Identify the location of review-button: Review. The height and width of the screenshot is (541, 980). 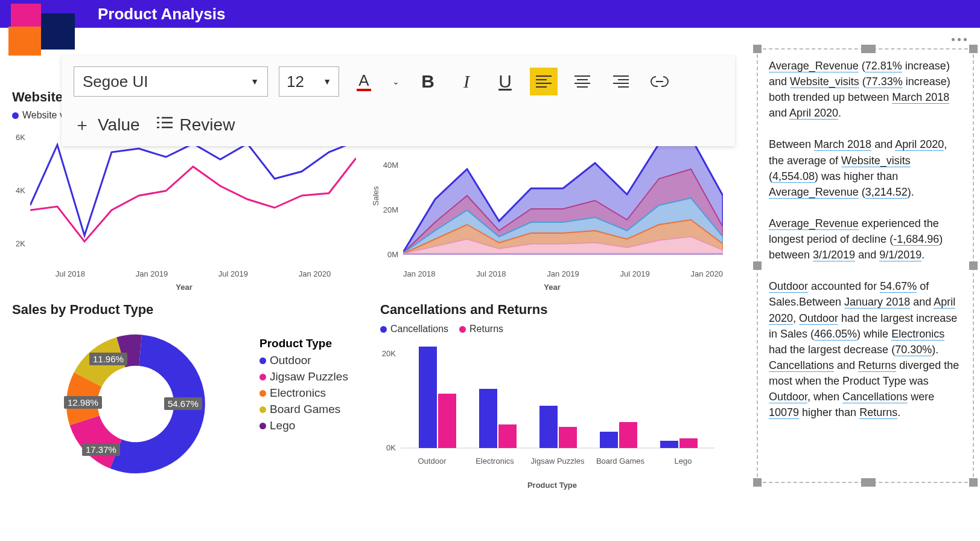
(196, 125).